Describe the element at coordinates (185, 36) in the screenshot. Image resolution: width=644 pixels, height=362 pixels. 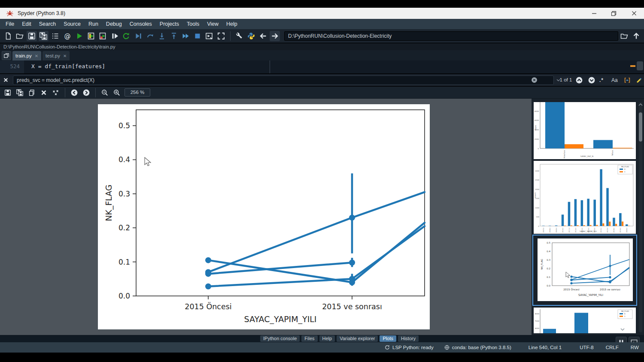
I see `continue-execution-button` at that location.